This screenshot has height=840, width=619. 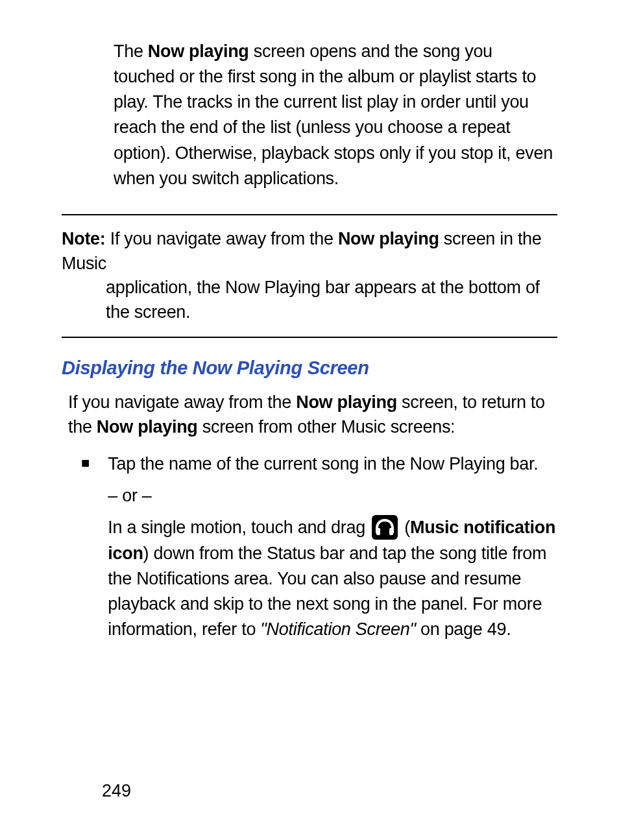 I want to click on bullet-line2-end: on page 49., so click(x=463, y=629).